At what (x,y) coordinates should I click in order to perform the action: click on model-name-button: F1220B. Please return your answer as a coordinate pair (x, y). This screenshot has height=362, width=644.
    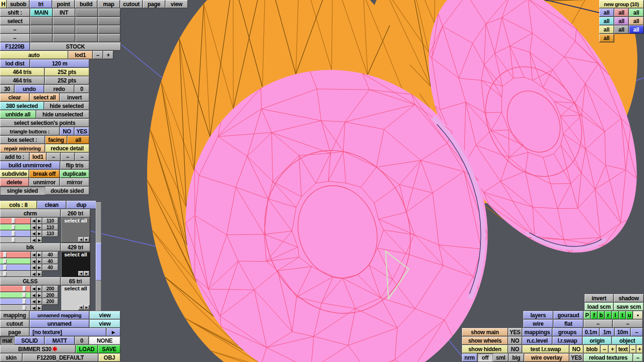
    Looking at the image, I should click on (15, 47).